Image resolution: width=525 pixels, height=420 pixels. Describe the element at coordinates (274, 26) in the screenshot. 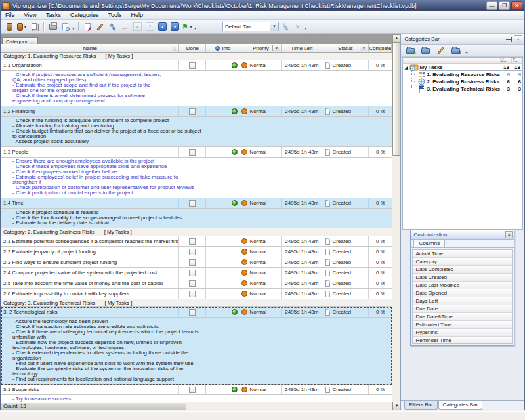

I see `chevron-down-icon: ▼` at that location.